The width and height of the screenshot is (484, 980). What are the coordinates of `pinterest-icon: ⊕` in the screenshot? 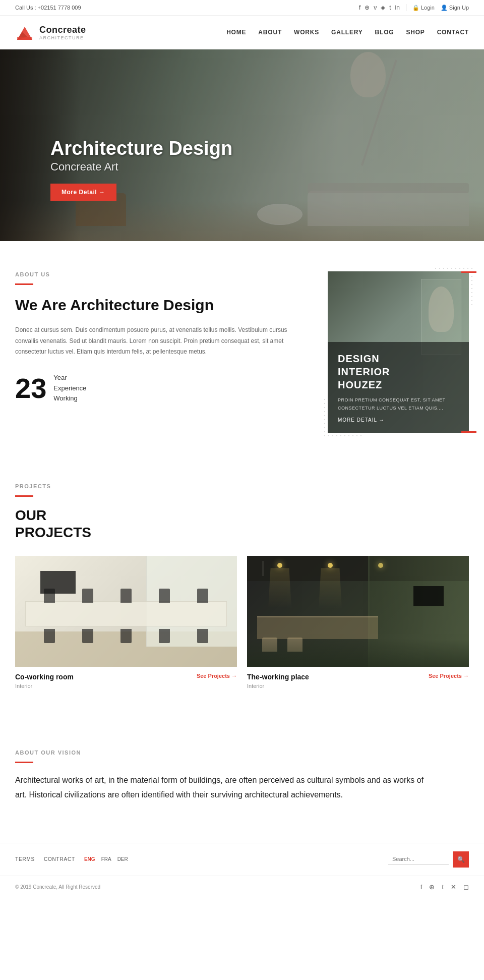 It's located at (367, 8).